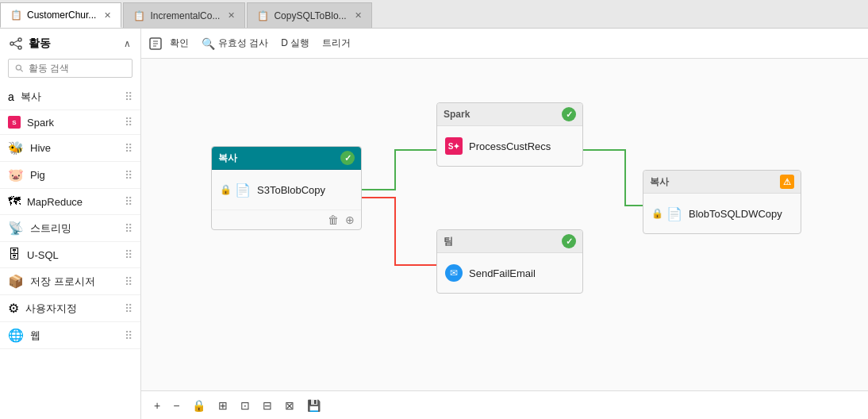 The width and height of the screenshot is (868, 419). Describe the element at coordinates (70, 148) in the screenshot. I see `sidebar-item-hive: 🐝 Hive ⠿` at that location.